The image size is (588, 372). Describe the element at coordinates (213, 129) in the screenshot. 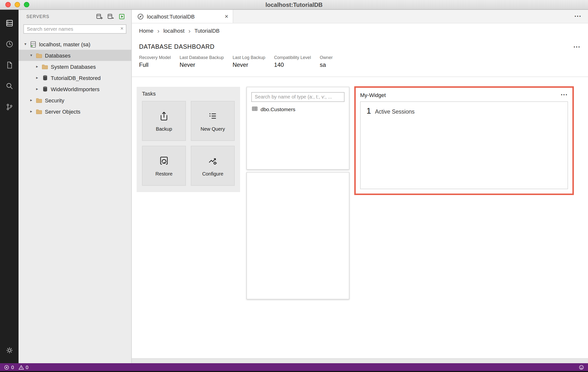

I see `task-label: New Query` at that location.